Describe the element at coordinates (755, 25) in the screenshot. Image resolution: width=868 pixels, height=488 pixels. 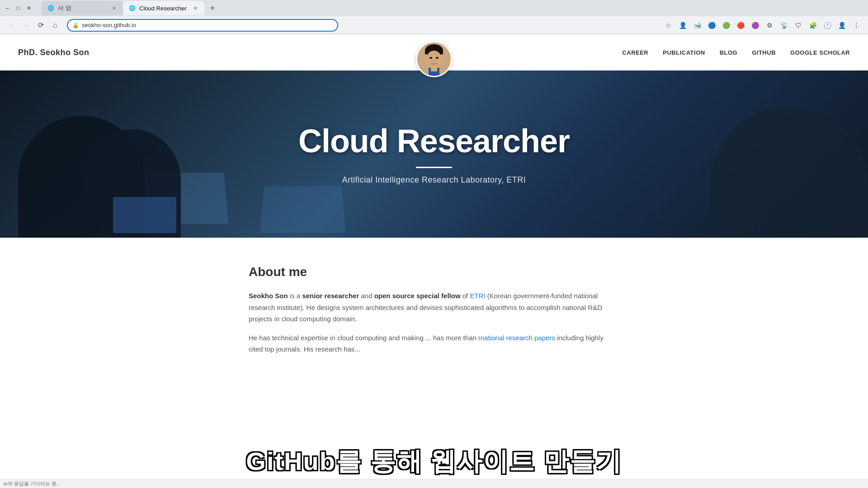
I see `extension2-icon: 🟣` at that location.